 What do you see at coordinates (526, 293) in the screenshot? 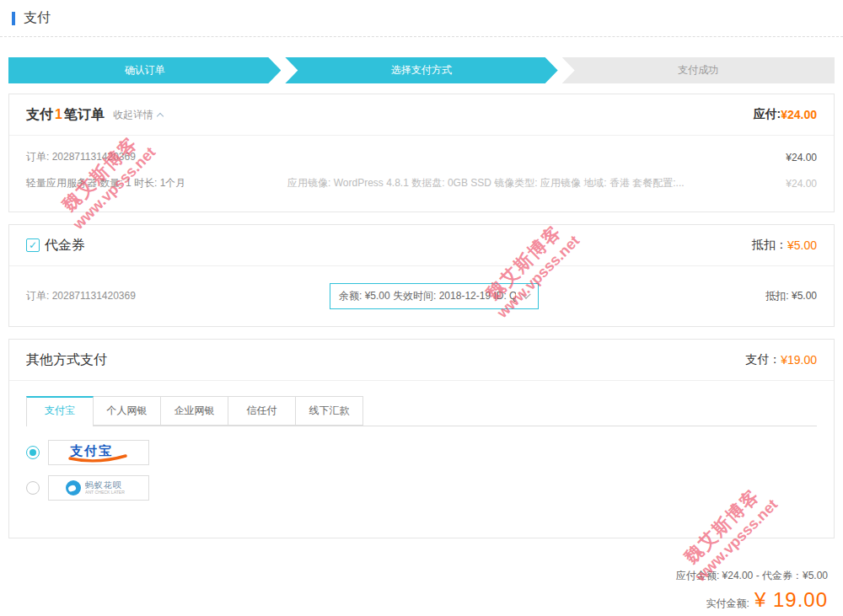
I see `chevron-down-icon` at bounding box center [526, 293].